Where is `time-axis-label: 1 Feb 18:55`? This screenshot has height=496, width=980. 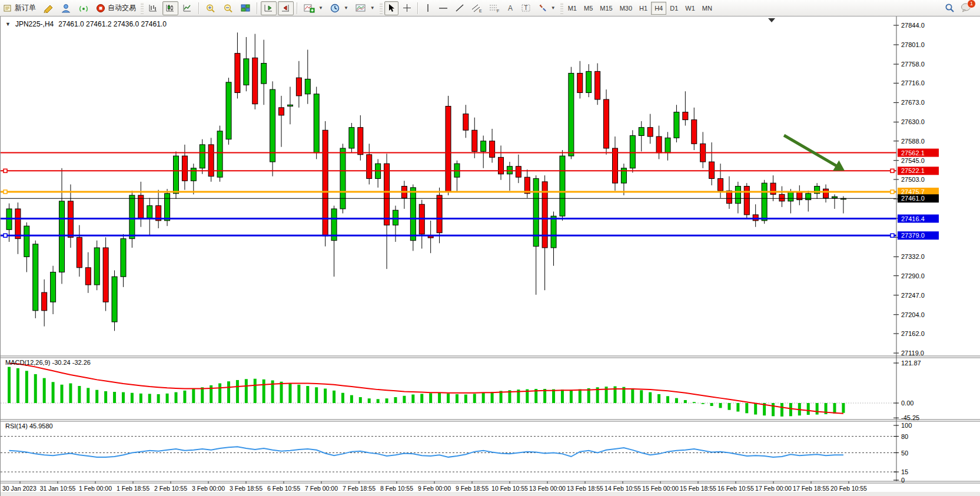 time-axis-label: 1 Feb 18:55 is located at coordinates (133, 488).